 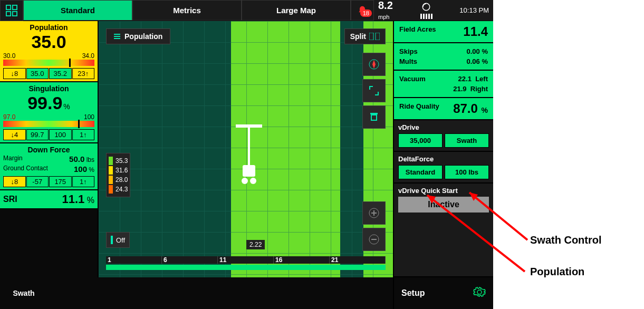 I want to click on card-skips-mults: Skips0.00 % Mults0.06 %, so click(x=444, y=57).